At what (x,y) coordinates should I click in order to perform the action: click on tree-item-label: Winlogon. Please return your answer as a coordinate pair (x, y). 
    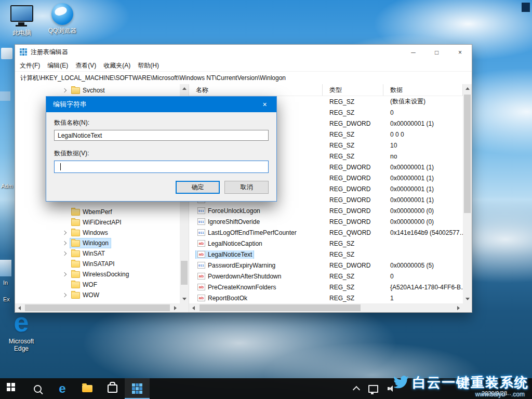
    Looking at the image, I should click on (96, 243).